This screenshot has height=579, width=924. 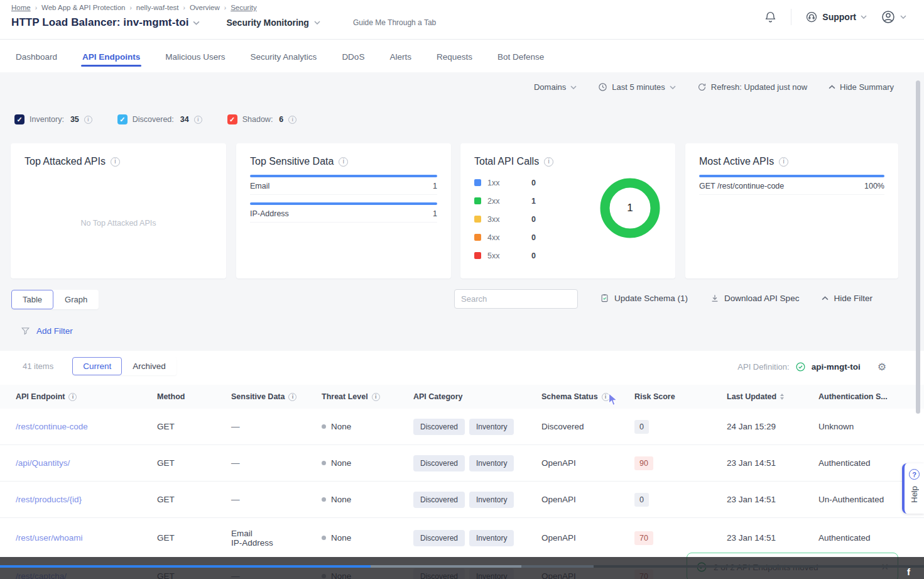 What do you see at coordinates (194, 397) in the screenshot?
I see `column-header-method: Method` at bounding box center [194, 397].